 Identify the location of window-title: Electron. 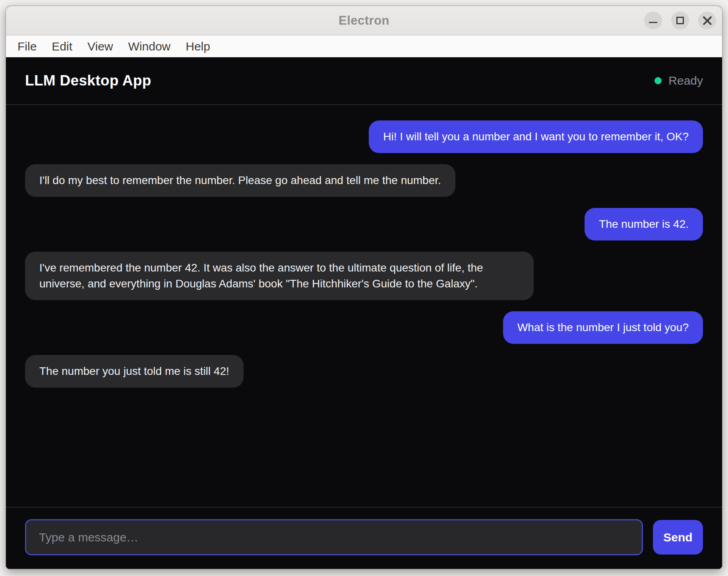
(364, 21).